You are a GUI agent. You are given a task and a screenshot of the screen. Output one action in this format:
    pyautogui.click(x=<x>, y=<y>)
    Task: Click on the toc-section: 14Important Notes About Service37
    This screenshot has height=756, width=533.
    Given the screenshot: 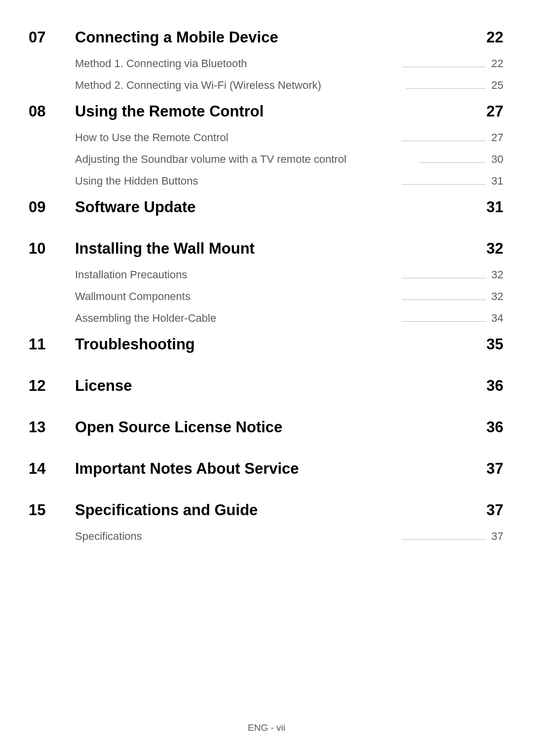 What is the action you would take?
    pyautogui.click(x=266, y=475)
    